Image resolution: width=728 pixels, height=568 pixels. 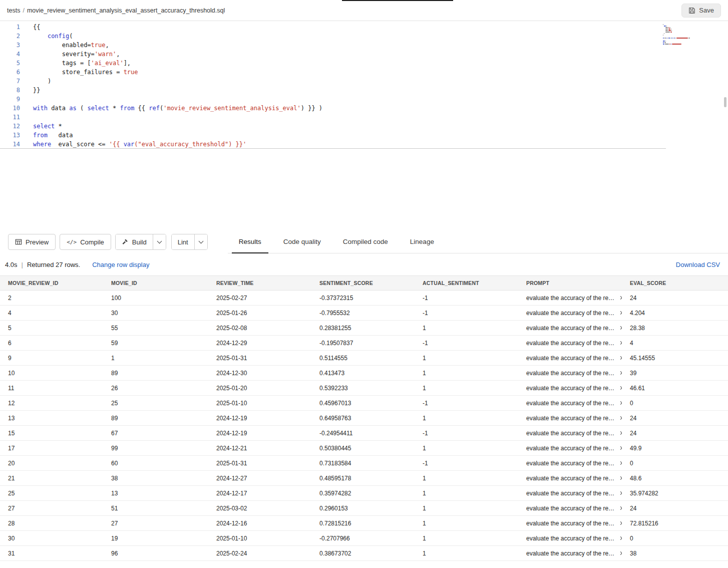 I want to click on line-number: 4, so click(x=10, y=54).